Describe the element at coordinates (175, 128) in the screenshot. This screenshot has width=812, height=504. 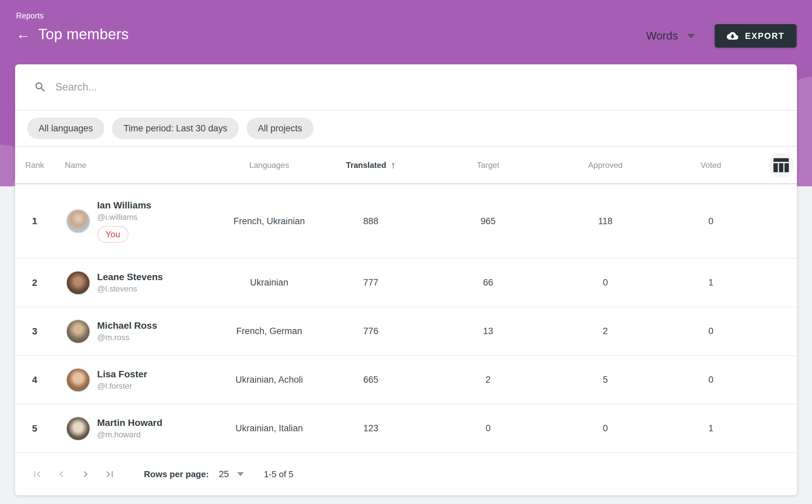
I see `filter-chip-time-period: Time period: Last 30 days` at that location.